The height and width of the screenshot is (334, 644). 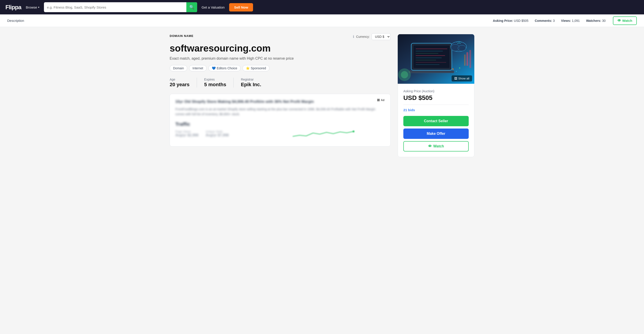 What do you see at coordinates (280, 48) in the screenshot?
I see `domain-title: softwaresourcing.com` at bounding box center [280, 48].